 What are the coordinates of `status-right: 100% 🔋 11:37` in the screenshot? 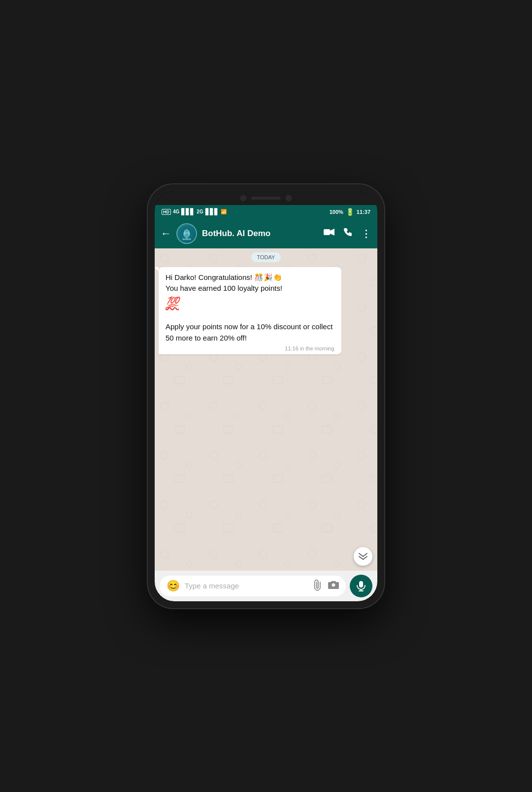 It's located at (350, 212).